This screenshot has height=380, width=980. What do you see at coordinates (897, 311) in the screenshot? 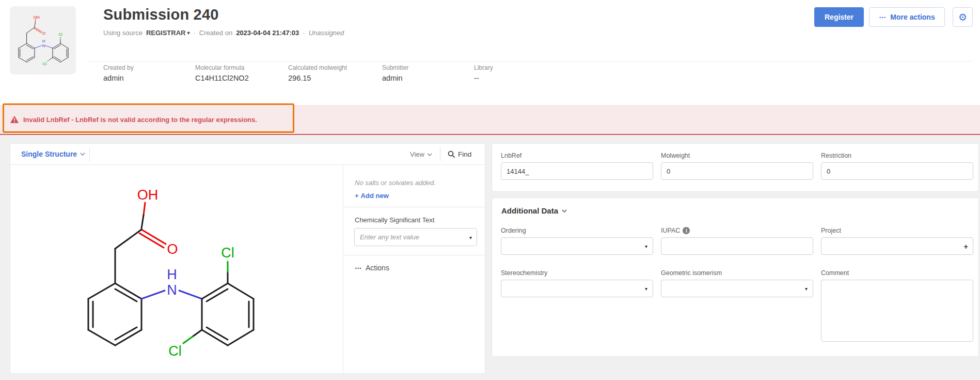
I see `comment-textarea` at bounding box center [897, 311].